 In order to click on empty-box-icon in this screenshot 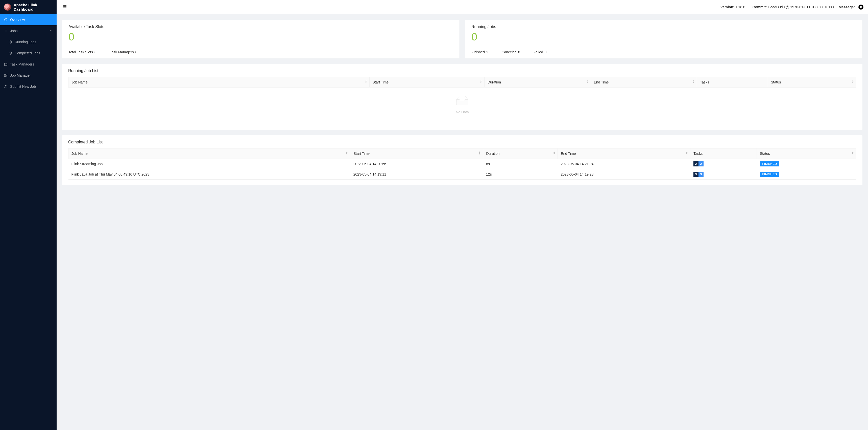, I will do `click(462, 101)`.